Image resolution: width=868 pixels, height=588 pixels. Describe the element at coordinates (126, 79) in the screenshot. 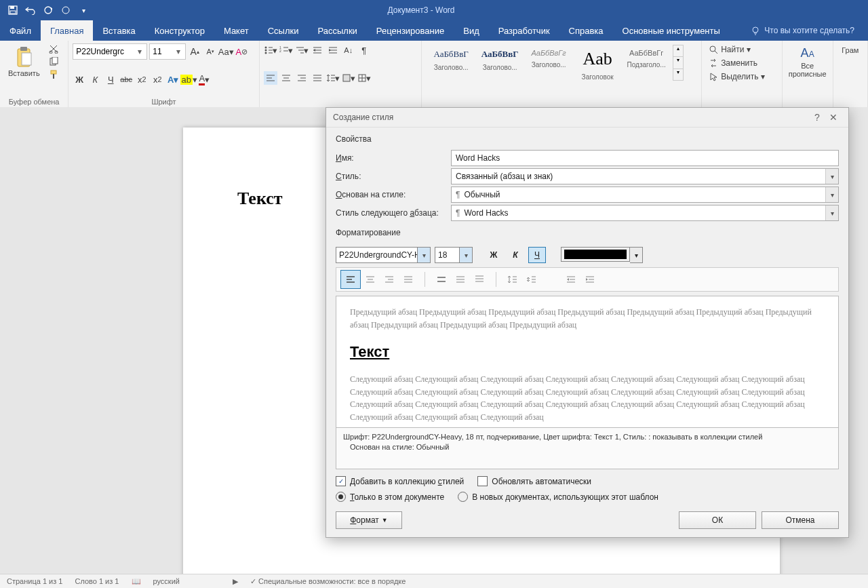

I see `strikethrough-button: abc` at that location.